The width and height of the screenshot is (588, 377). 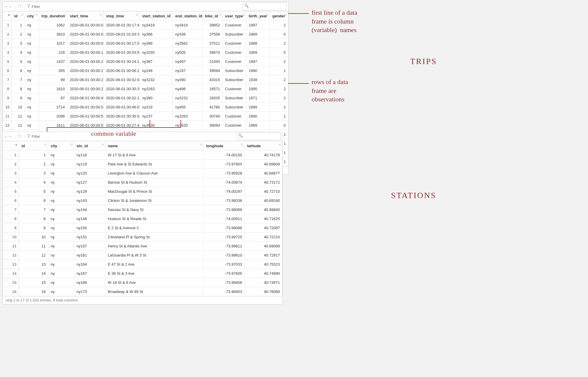 What do you see at coordinates (224, 255) in the screenshot?
I see `cell-longitude: -73.99810` at bounding box center [224, 255].